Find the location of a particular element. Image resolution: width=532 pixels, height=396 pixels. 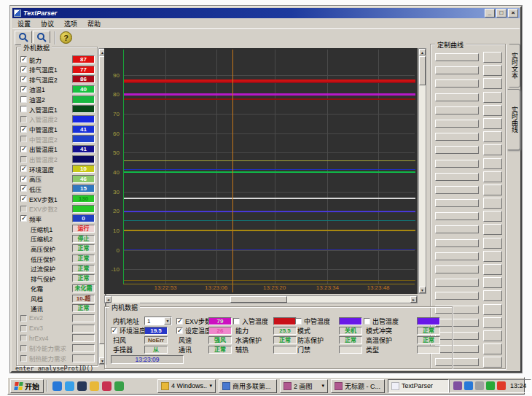

network-icon is located at coordinates (469, 386).